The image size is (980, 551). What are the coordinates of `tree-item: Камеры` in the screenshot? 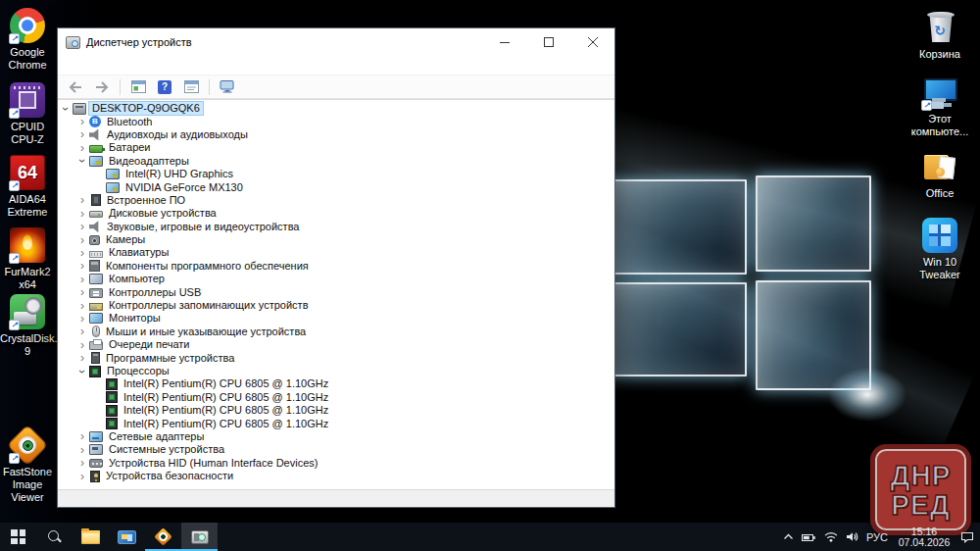 It's located at (336, 239).